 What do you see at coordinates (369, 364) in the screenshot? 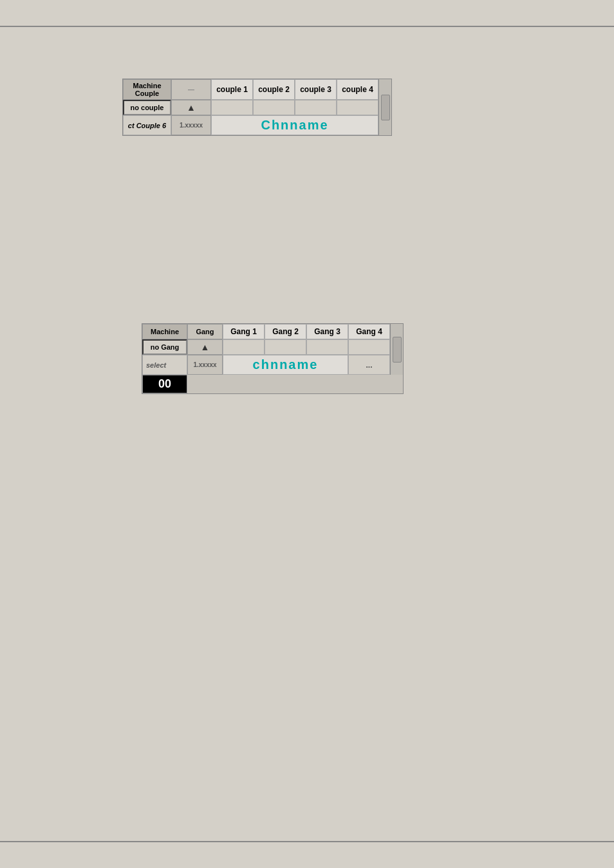
I see `dots-cell: ...` at bounding box center [369, 364].